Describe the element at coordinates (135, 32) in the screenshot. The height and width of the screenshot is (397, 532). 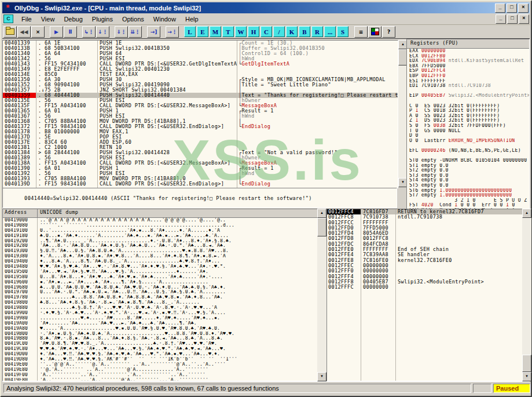
I see `animate-over-button: ⇊⋮` at that location.